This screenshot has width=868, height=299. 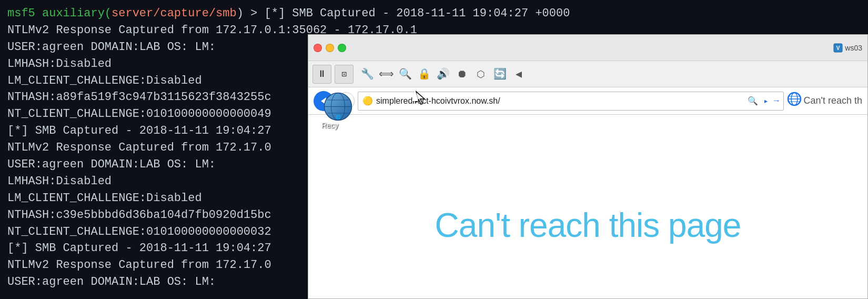 I want to click on window-title: ws03, so click(x=853, y=48).